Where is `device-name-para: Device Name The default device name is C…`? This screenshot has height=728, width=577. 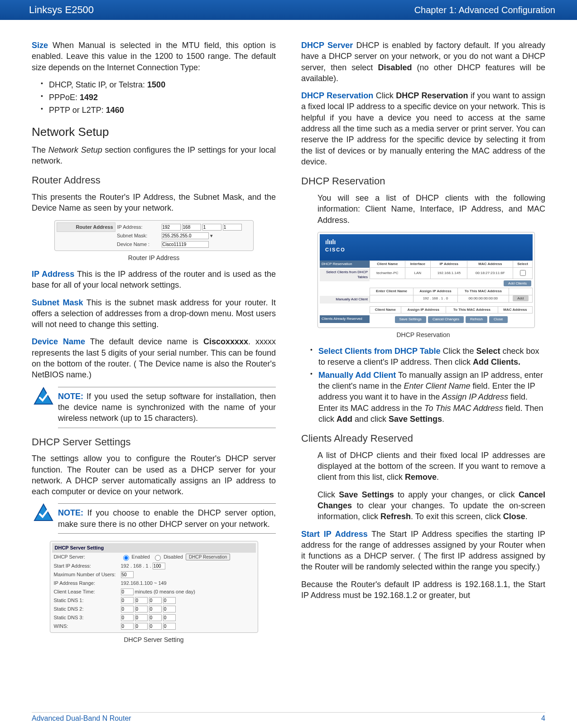
device-name-para: Device Name The default device name is C… is located at coordinates (154, 358).